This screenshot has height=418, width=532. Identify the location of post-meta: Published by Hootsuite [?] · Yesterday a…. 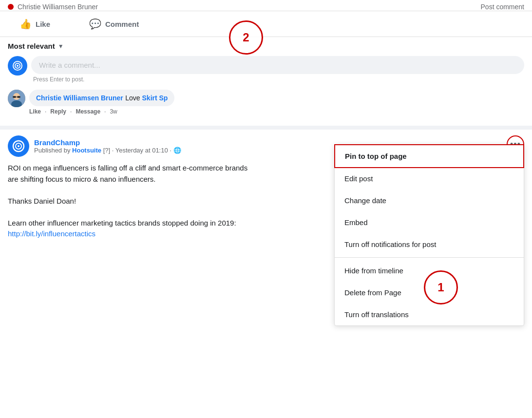
(108, 150).